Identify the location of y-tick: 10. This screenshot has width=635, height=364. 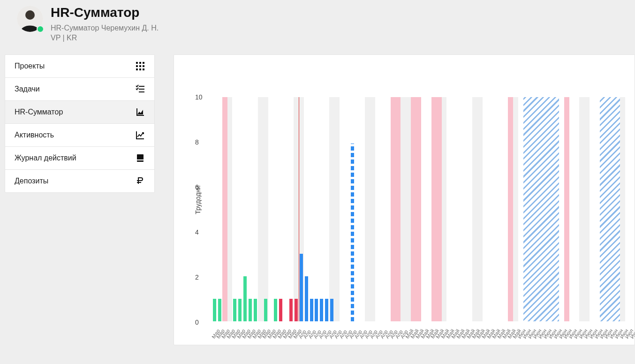
(199, 97).